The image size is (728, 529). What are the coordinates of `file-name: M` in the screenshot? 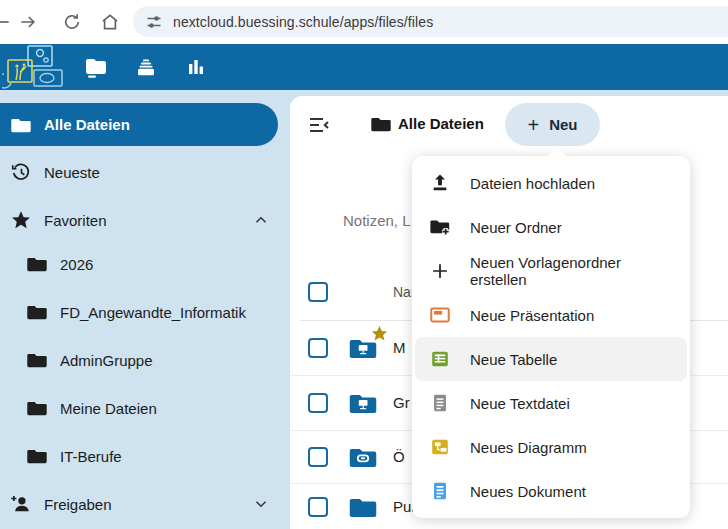 It's located at (400, 348).